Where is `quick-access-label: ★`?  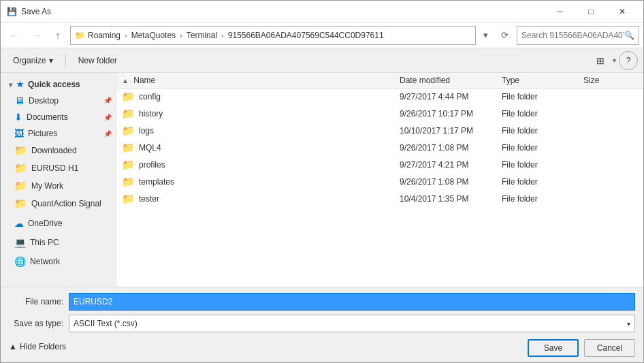 quick-access-label: ★ is located at coordinates (20, 84).